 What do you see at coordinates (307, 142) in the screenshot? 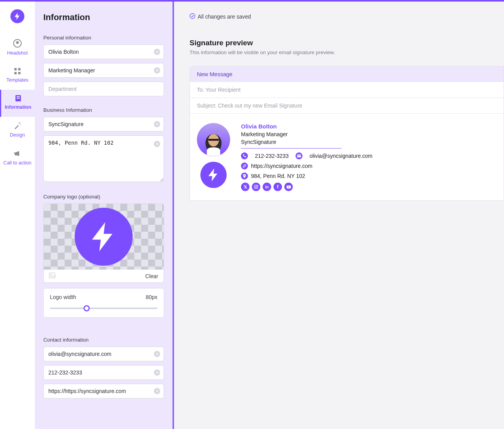
I see `signature-company: SyncSignature` at bounding box center [307, 142].